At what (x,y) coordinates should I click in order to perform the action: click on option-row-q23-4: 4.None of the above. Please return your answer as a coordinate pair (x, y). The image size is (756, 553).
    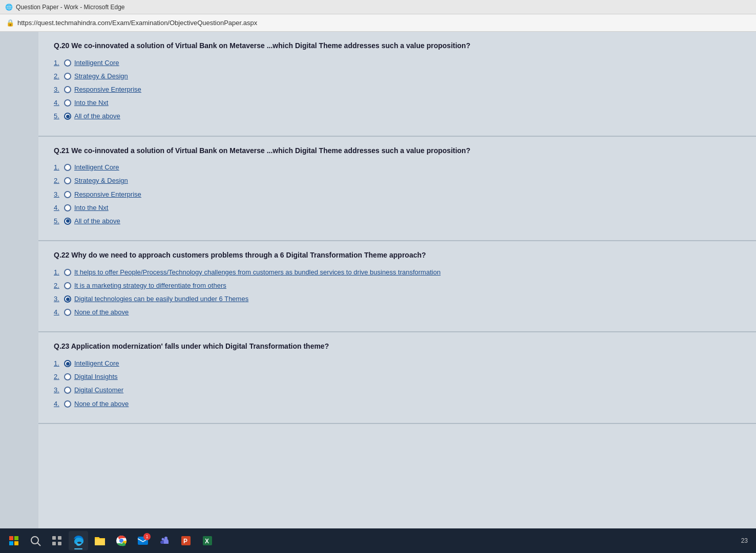
    Looking at the image, I should click on (397, 404).